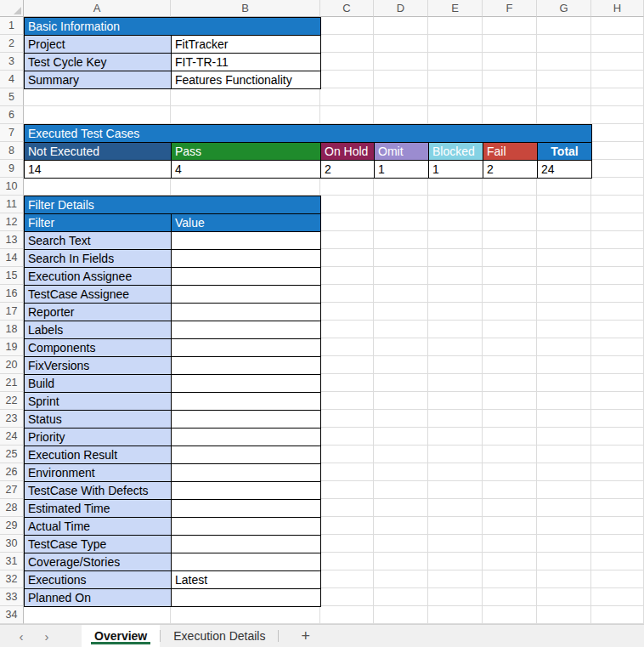  Describe the element at coordinates (12, 580) in the screenshot. I see `row-number-32: 32` at that location.